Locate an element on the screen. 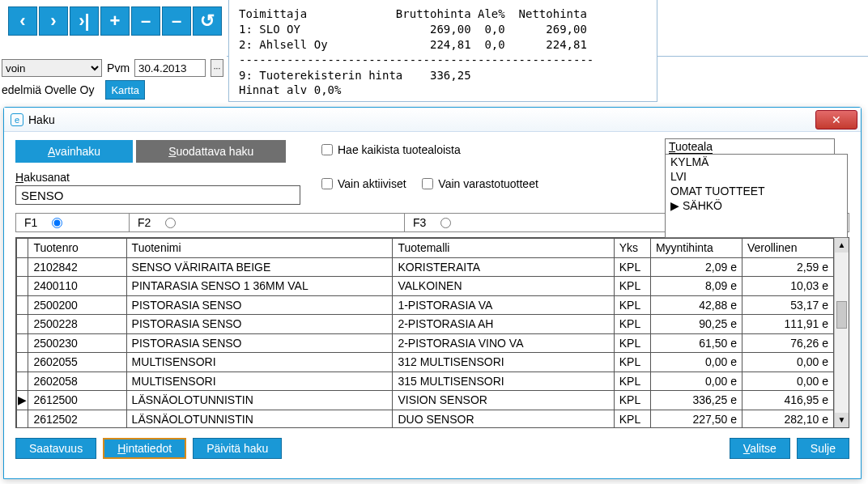 The height and width of the screenshot is (484, 868). tab-suodattava: Suodattava haku is located at coordinates (211, 151).